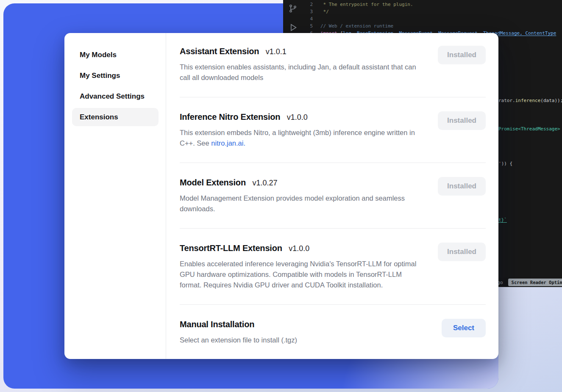 This screenshot has width=562, height=392. I want to click on extension-name: Model Extension, so click(213, 182).